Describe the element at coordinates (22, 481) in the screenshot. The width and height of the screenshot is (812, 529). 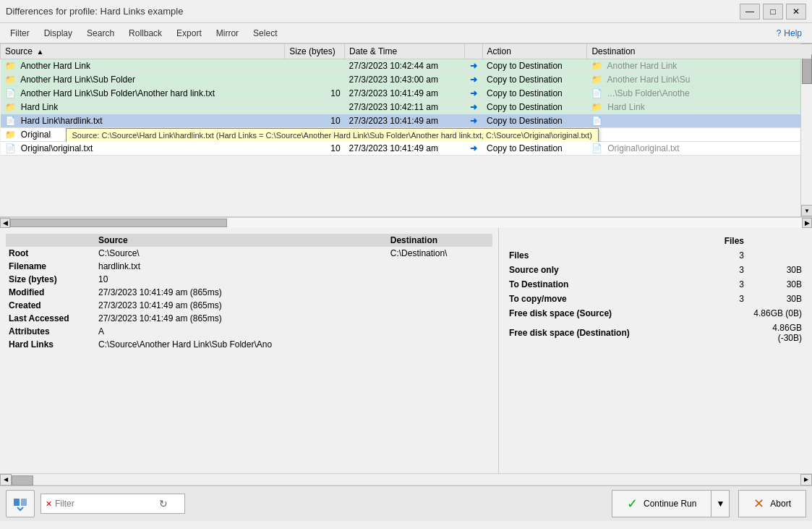
I see `bottom-hscroll-thumb` at that location.